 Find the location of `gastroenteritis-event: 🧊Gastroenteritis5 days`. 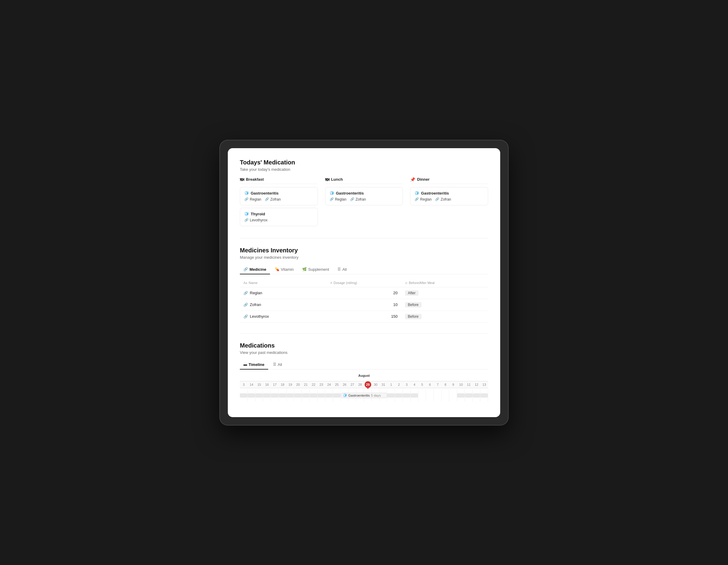

gastroenteritis-event: 🧊Gastroenteritis5 days is located at coordinates (364, 395).